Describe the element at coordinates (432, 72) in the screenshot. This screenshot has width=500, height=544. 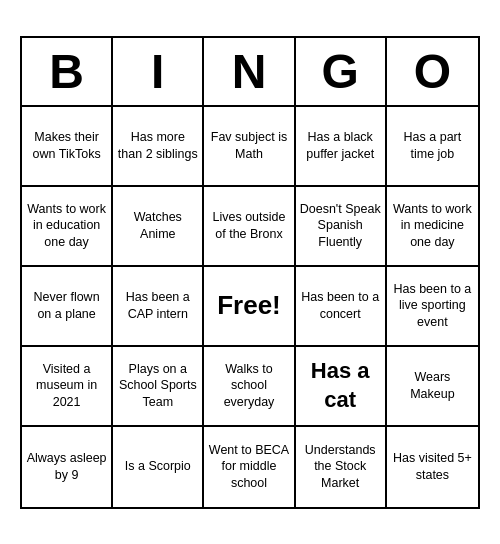
I see `bingo-letter-o: O` at that location.